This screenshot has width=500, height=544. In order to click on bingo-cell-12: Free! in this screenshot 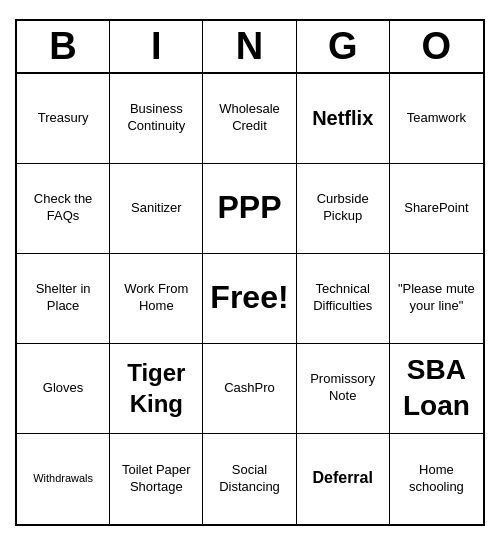, I will do `click(250, 299)`.